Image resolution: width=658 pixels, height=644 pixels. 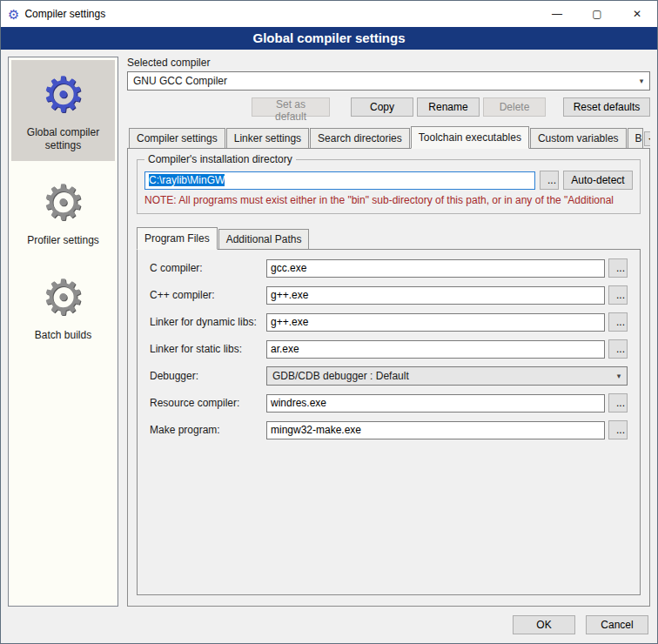 I want to click on c-compiler-input, so click(x=435, y=268).